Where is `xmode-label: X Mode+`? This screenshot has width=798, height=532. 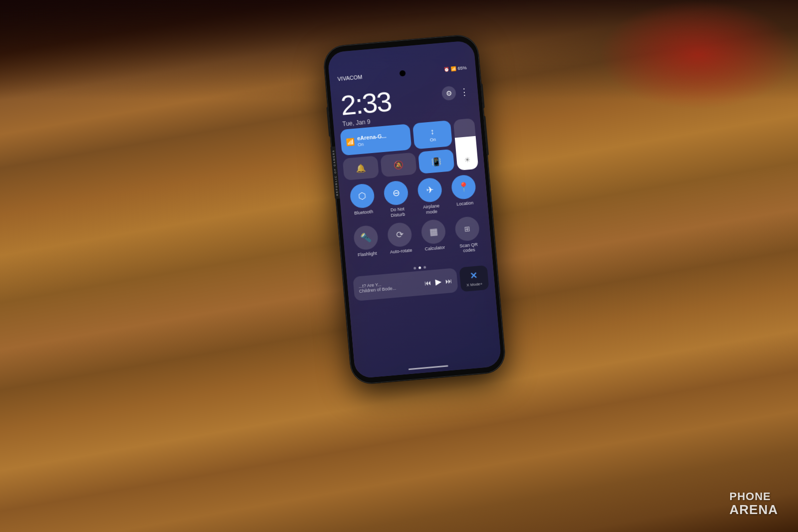
xmode-label: X Mode+ is located at coordinates (475, 285).